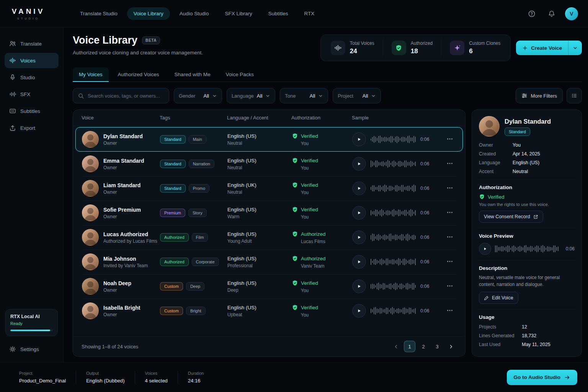 The width and height of the screenshot is (588, 392). I want to click on preview-waveform, so click(528, 249).